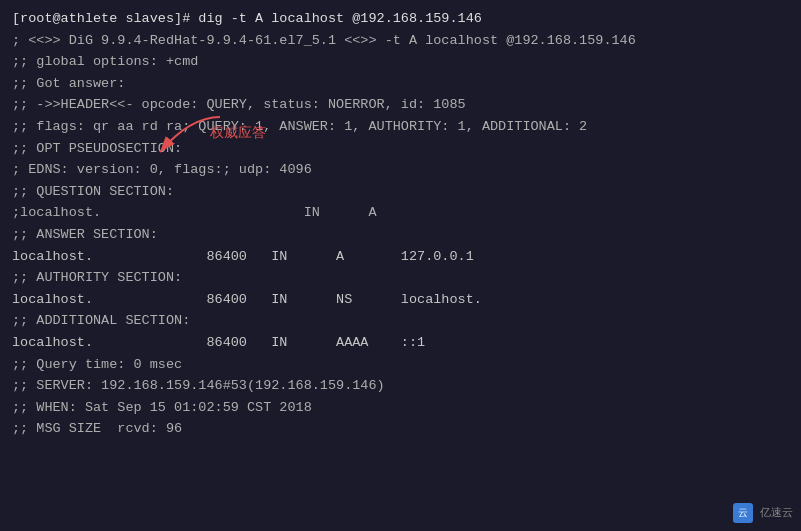 This screenshot has height=531, width=801. Describe the element at coordinates (763, 513) in the screenshot. I see `watermark: 云 亿速云` at that location.